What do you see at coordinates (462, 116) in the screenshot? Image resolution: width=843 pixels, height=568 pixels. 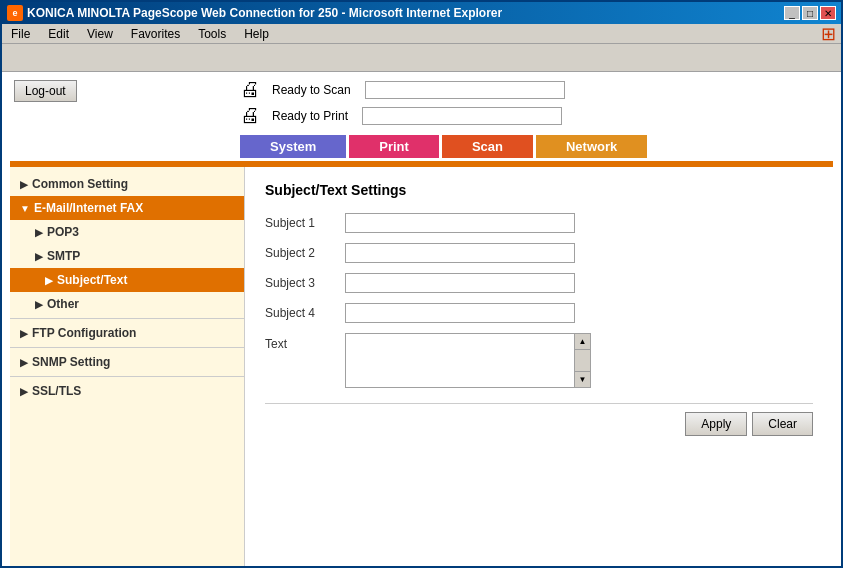 I see `status-print-box` at bounding box center [462, 116].